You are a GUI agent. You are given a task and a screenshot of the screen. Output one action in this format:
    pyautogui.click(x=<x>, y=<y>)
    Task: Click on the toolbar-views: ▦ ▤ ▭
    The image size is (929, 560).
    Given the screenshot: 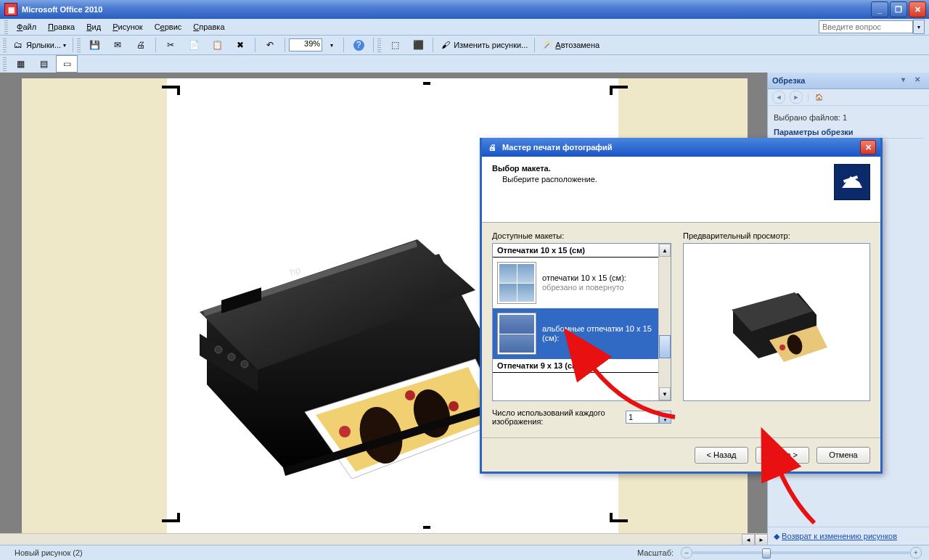 What is the action you would take?
    pyautogui.click(x=464, y=64)
    